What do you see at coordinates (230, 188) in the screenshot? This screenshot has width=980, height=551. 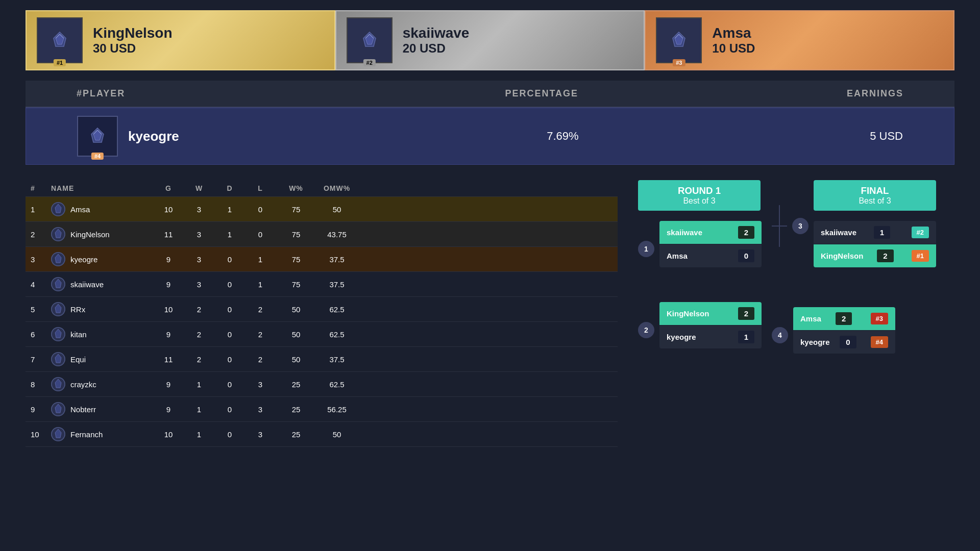 I see `col-d: D` at bounding box center [230, 188].